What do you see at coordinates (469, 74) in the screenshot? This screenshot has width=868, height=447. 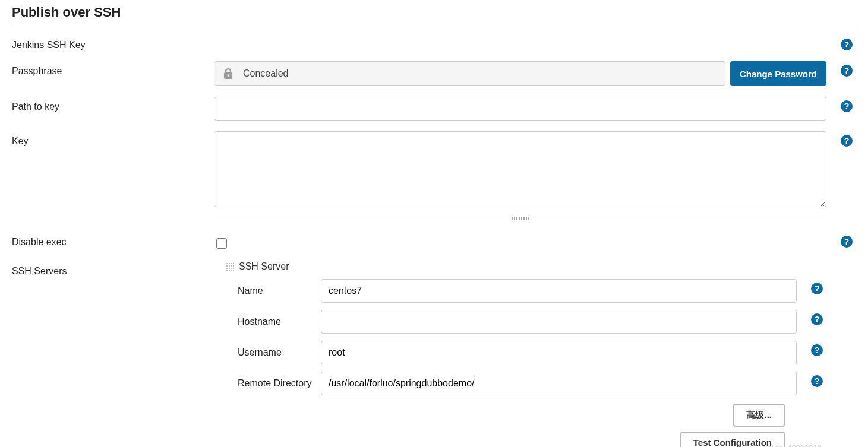 I see `passphrase-concealed-field: Concealed` at bounding box center [469, 74].